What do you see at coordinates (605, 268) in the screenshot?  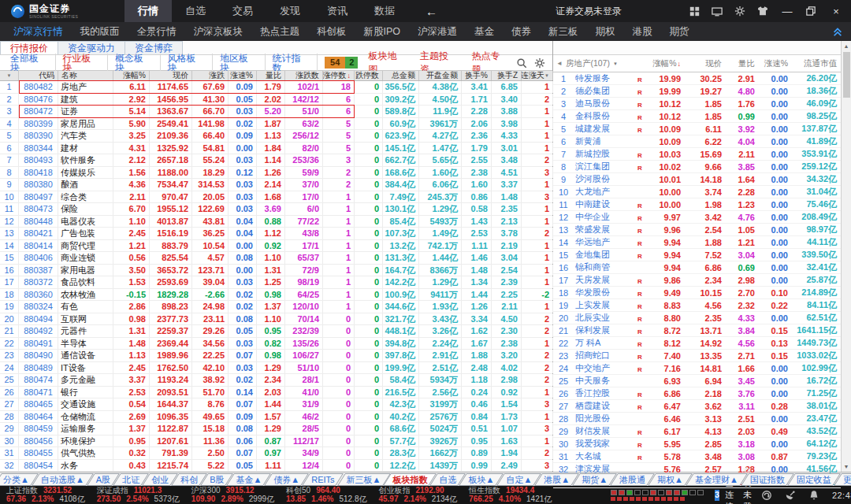 I see `cell-stock-name: 锦和商管` at bounding box center [605, 268].